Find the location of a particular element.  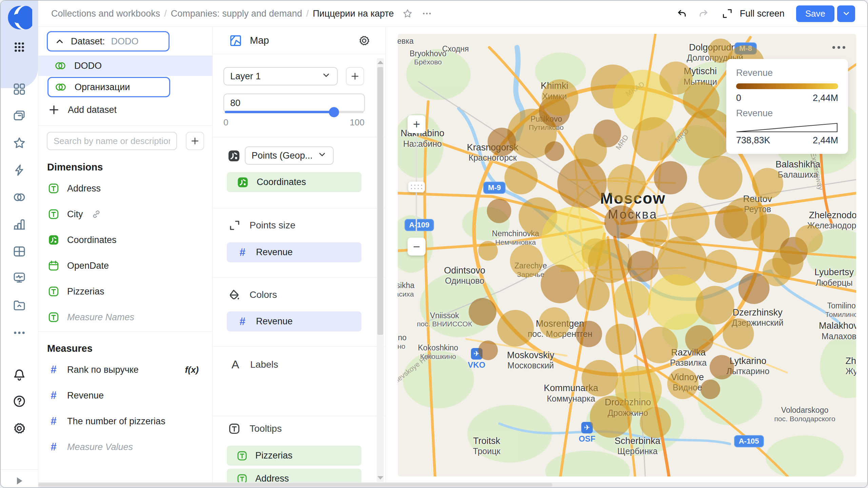

search-input is located at coordinates (112, 141).